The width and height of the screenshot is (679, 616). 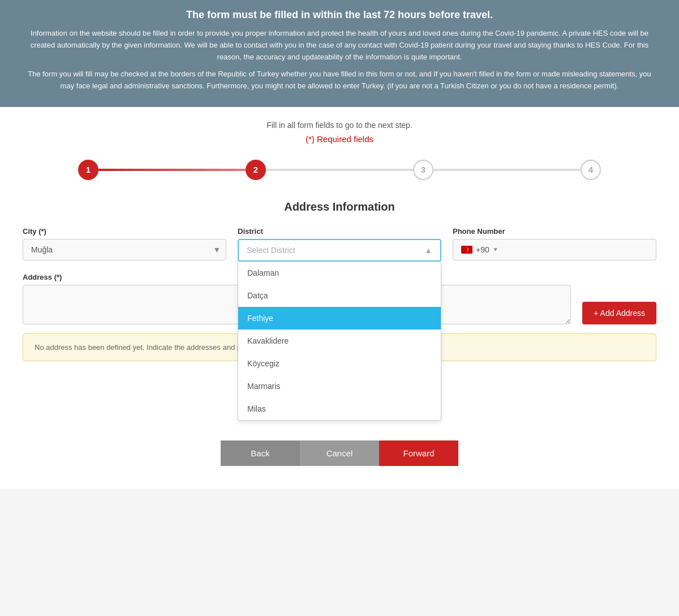 What do you see at coordinates (340, 341) in the screenshot?
I see `district-dropdown-menu: Dalaman Datça Fethiye Kavaklidere Köyceg…` at bounding box center [340, 341].